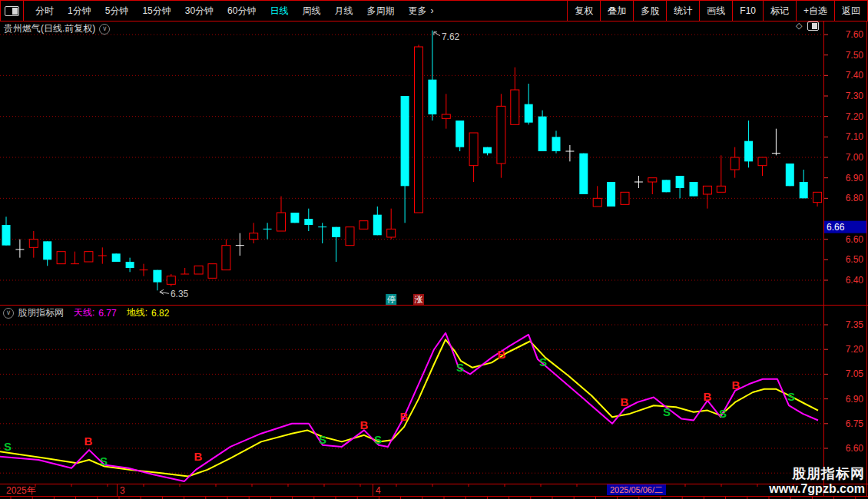 Image resolution: width=868 pixels, height=499 pixels. What do you see at coordinates (855, 157) in the screenshot?
I see `price-axis-label: 7.00` at bounding box center [855, 157].